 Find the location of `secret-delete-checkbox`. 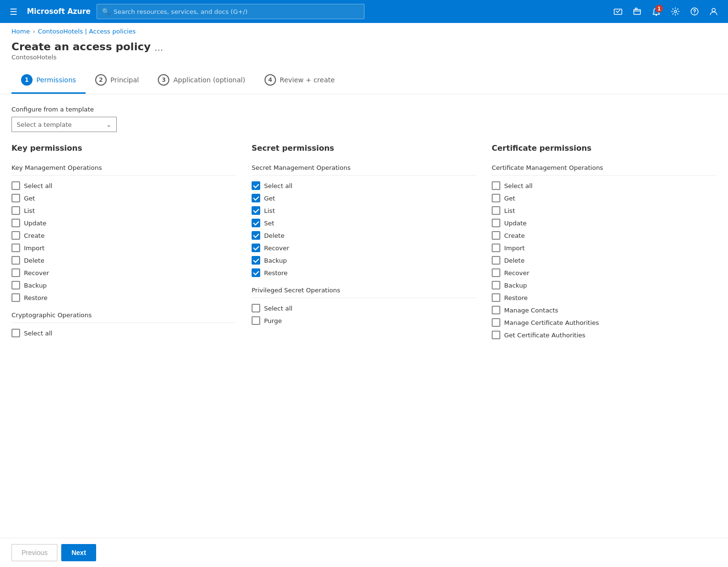

secret-delete-checkbox is located at coordinates (256, 235).